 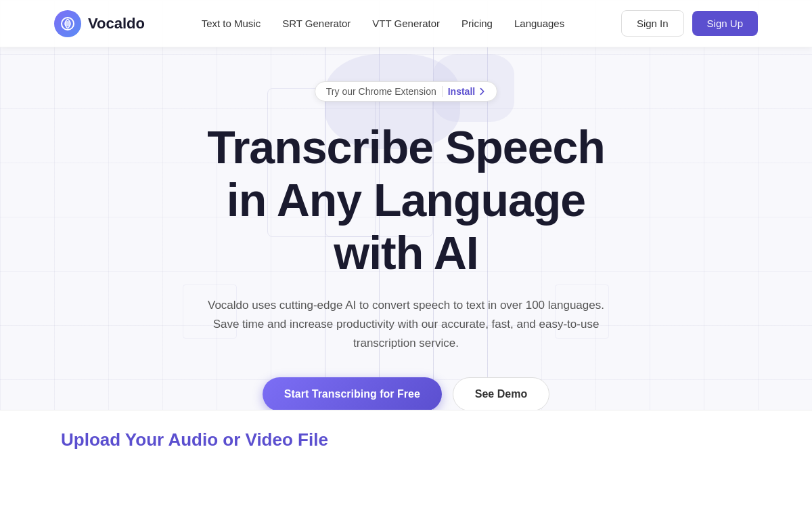 What do you see at coordinates (383, 23) in the screenshot?
I see `navbar-nav: Text to Music SRT Generator VTT Generato…` at bounding box center [383, 23].